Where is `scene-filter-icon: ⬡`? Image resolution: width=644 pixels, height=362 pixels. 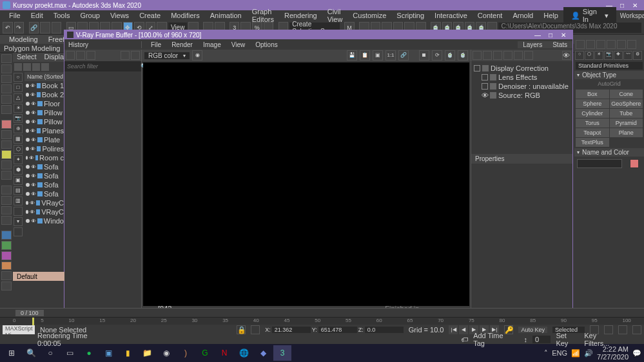
scene-filter-icon: ⬡ is located at coordinates (18, 149).